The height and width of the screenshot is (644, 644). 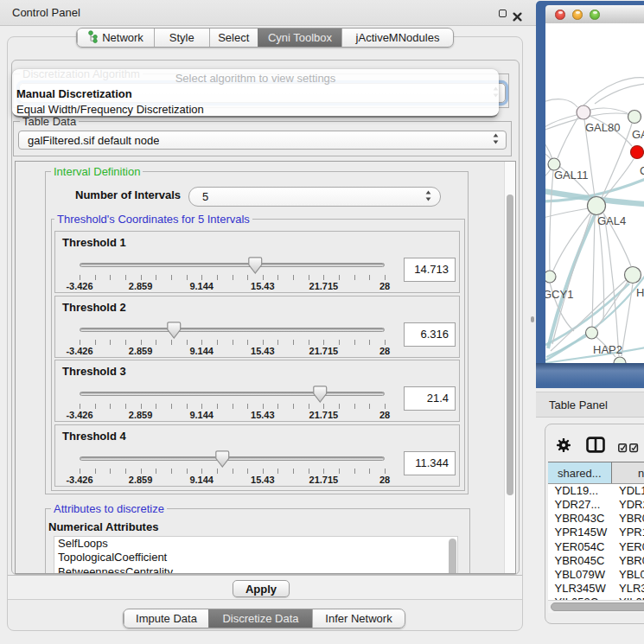 I want to click on network-window-bottom-frame, so click(x=590, y=375).